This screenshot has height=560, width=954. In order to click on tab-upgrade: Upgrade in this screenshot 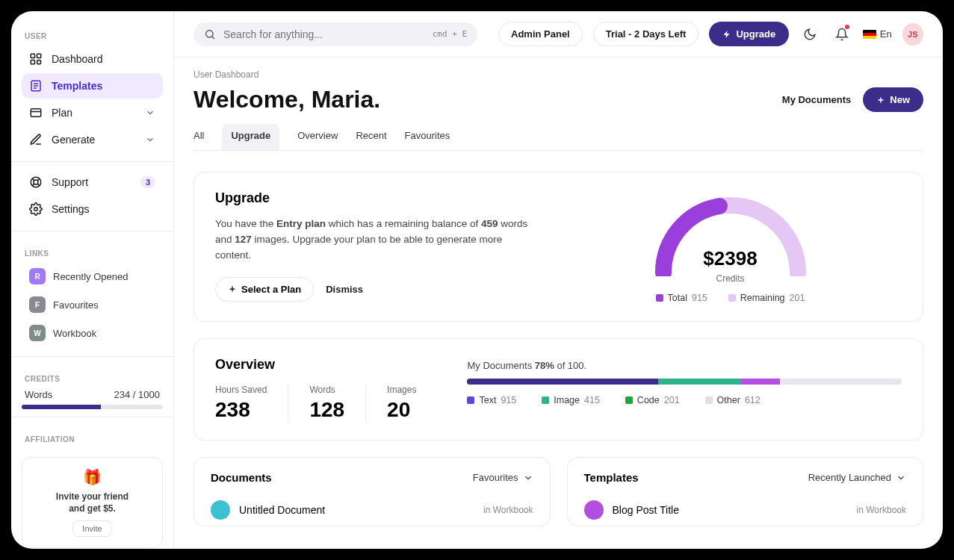, I will do `click(251, 137)`.